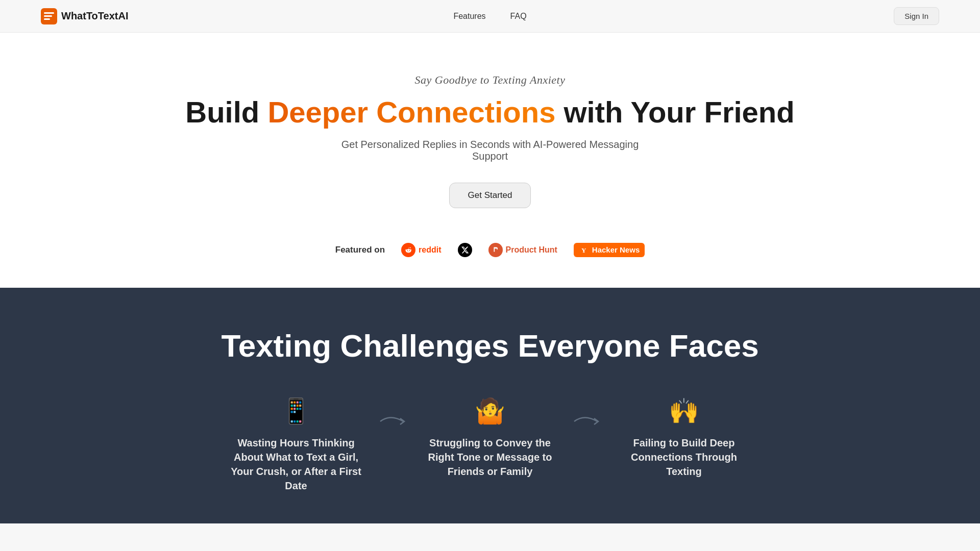 The width and height of the screenshot is (980, 551). What do you see at coordinates (421, 250) in the screenshot?
I see `reddit-badge: reddit` at bounding box center [421, 250].